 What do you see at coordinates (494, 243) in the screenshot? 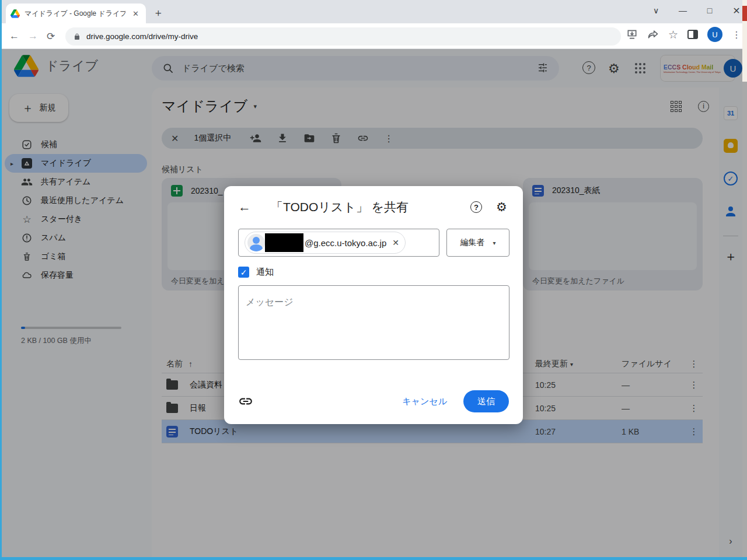
I see `role-caret-icon: ▾` at bounding box center [494, 243].